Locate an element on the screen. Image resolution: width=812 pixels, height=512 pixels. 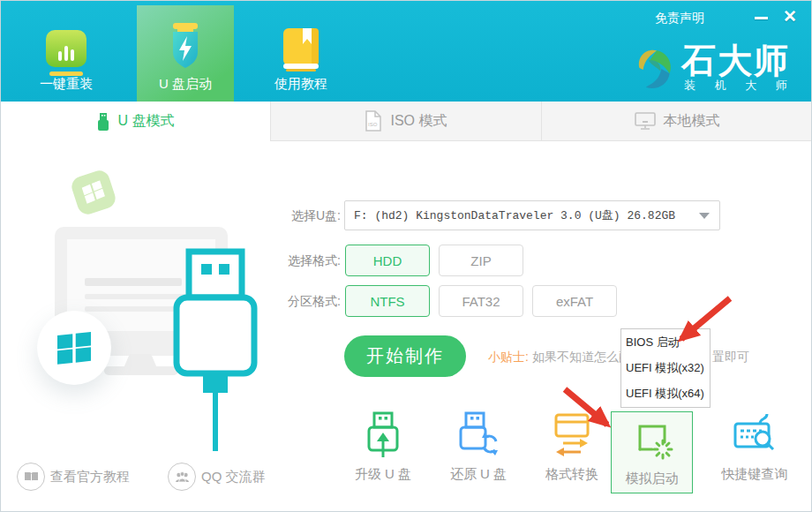
nav-item-reinstall: 一键重装 is located at coordinates (66, 85).